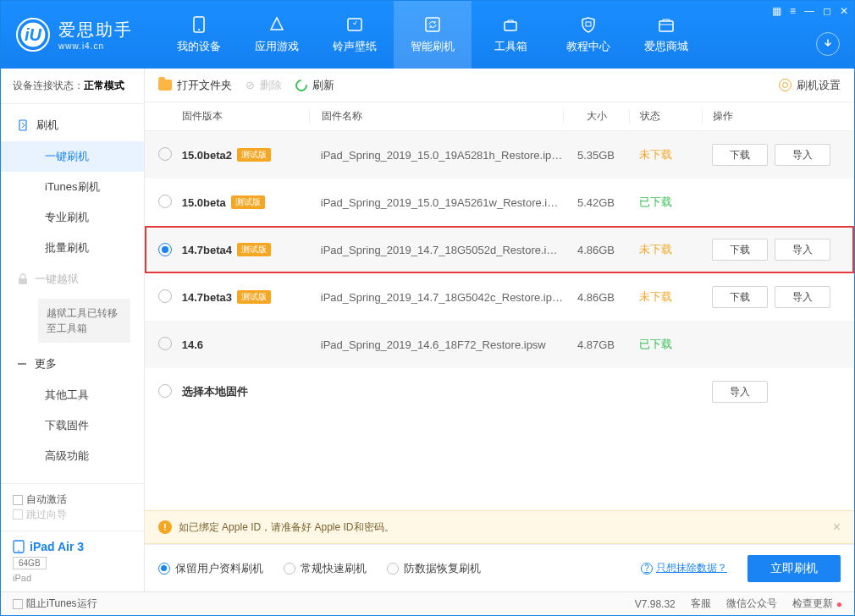 The height and width of the screenshot is (616, 855). Describe the element at coordinates (40, 514) in the screenshot. I see `skip-guide-checkbox: 跳过向导` at that location.